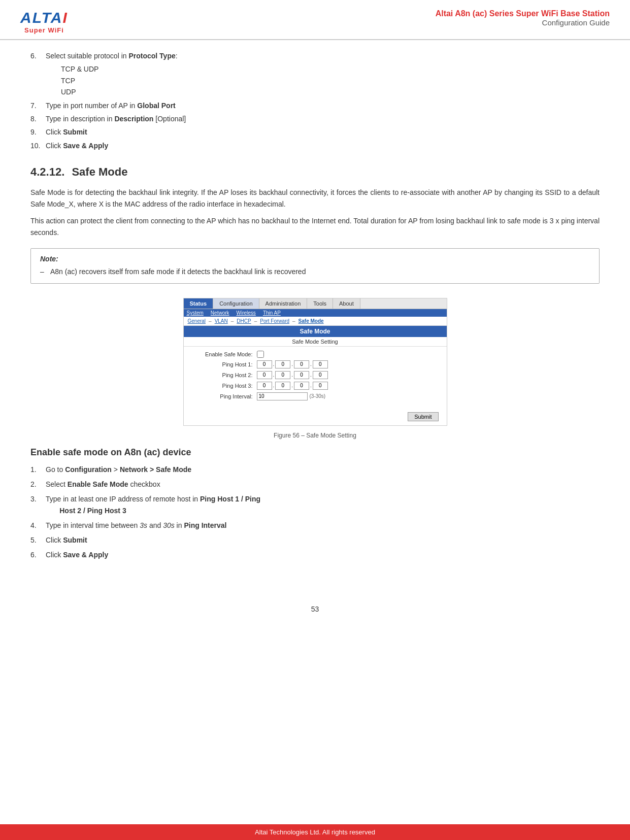  Describe the element at coordinates (85, 146) in the screenshot. I see `step10-bold: Save & Apply` at that location.